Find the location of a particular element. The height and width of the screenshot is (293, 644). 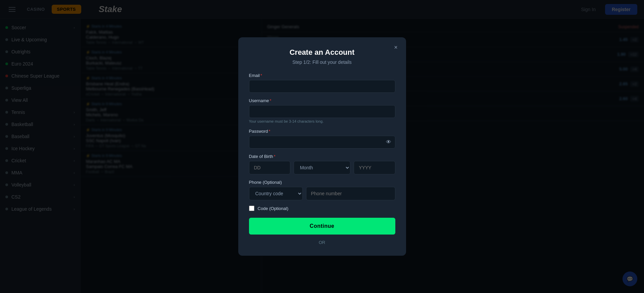

password-group: Password* 👁 is located at coordinates (322, 138).